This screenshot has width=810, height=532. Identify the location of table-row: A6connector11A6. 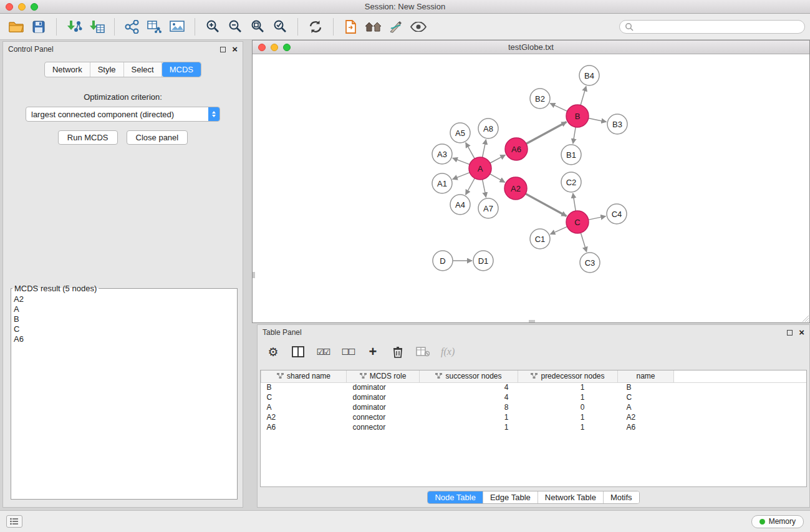
(534, 427).